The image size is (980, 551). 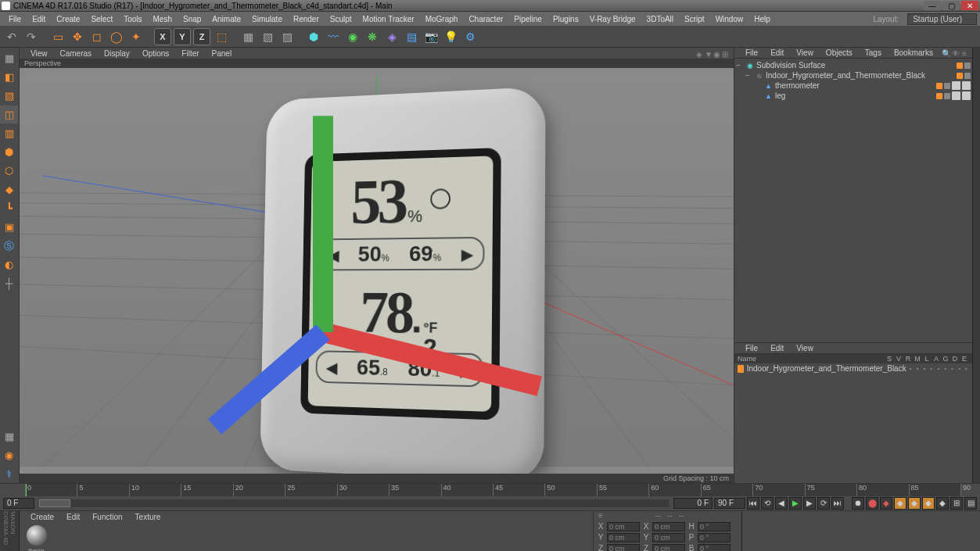 What do you see at coordinates (714, 527) in the screenshot?
I see `coord-field: 0 °` at bounding box center [714, 527].